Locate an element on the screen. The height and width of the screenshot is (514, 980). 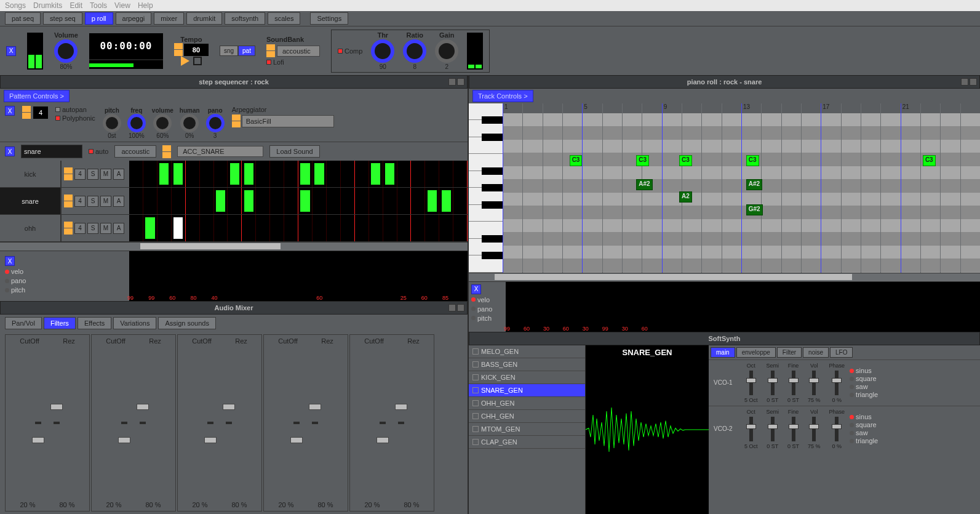
close-transport-button: X is located at coordinates (11, 51).